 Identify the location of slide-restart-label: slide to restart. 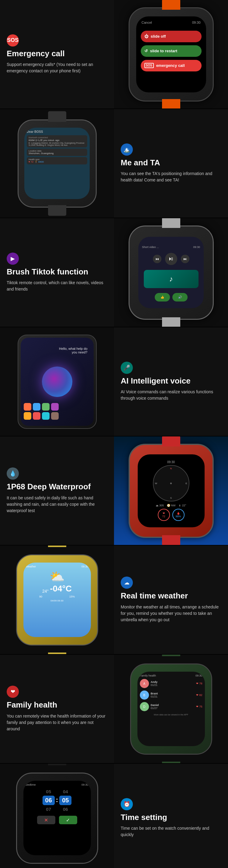
(164, 51).